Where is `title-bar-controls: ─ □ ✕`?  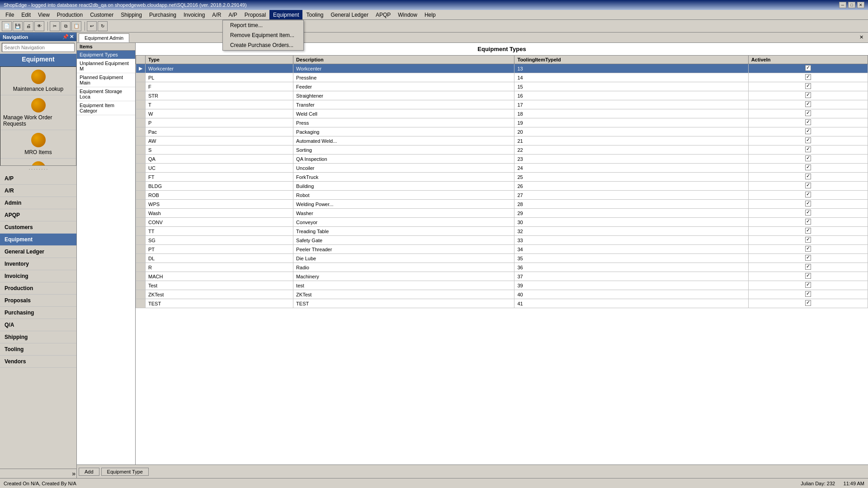
title-bar-controls: ─ □ ✕ is located at coordinates (852, 5).